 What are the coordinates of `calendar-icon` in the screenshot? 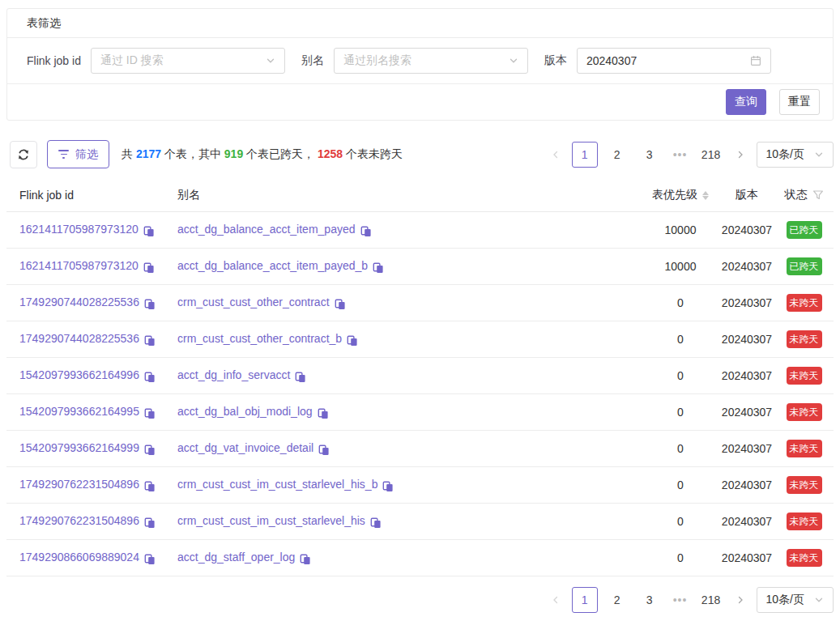 It's located at (756, 61).